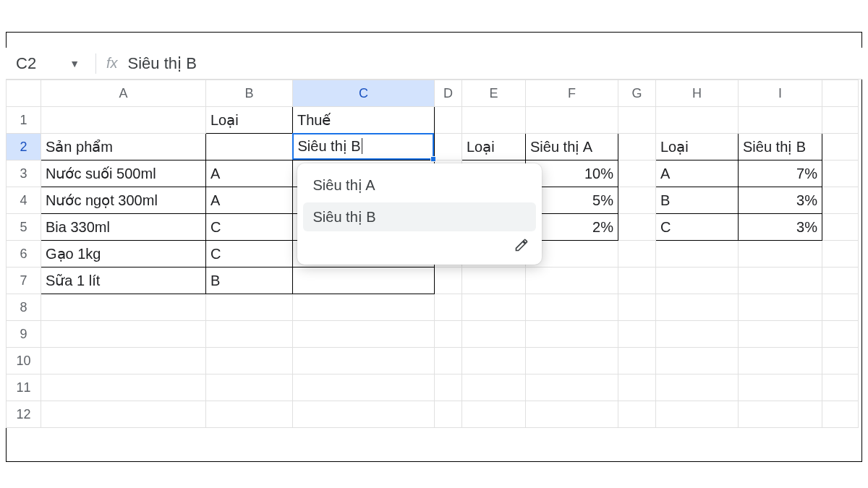 This screenshot has height=488, width=868. Describe the element at coordinates (637, 415) in the screenshot. I see `cell-G12` at that location.